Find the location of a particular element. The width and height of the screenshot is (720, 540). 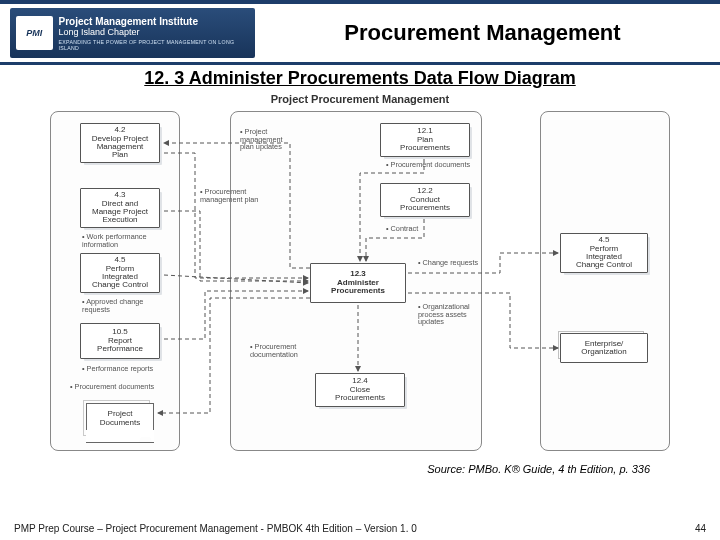

box-4-5-right: 4.5 Perform Integrated Change Control is located at coordinates (604, 253).